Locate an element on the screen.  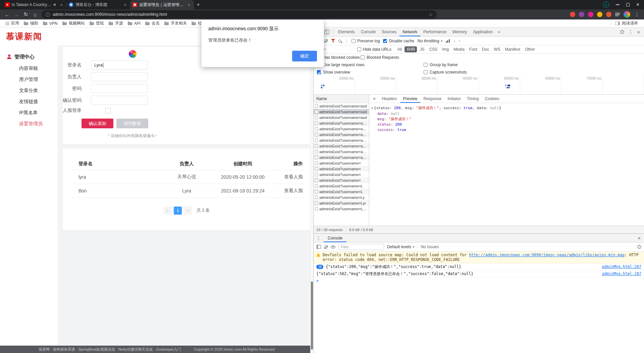
more-tabs-icon is located at coordinates (499, 32).